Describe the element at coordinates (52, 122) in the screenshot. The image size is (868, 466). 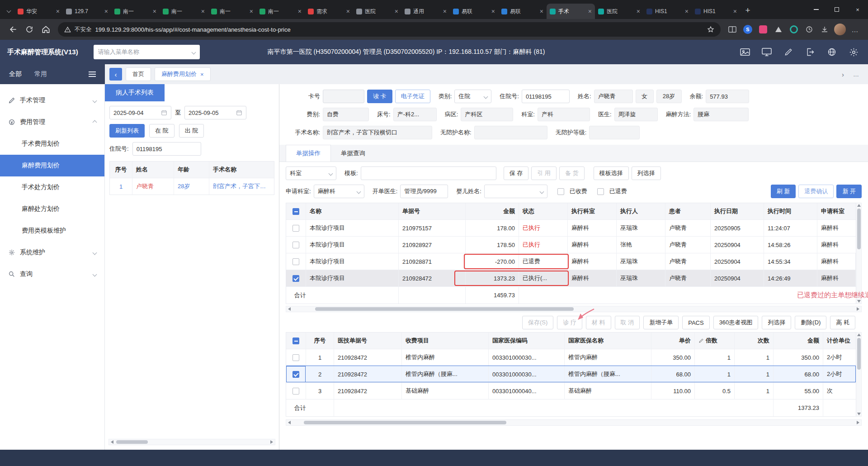
I see `sidebar-group-fee-mgmt: 费用管理` at that location.